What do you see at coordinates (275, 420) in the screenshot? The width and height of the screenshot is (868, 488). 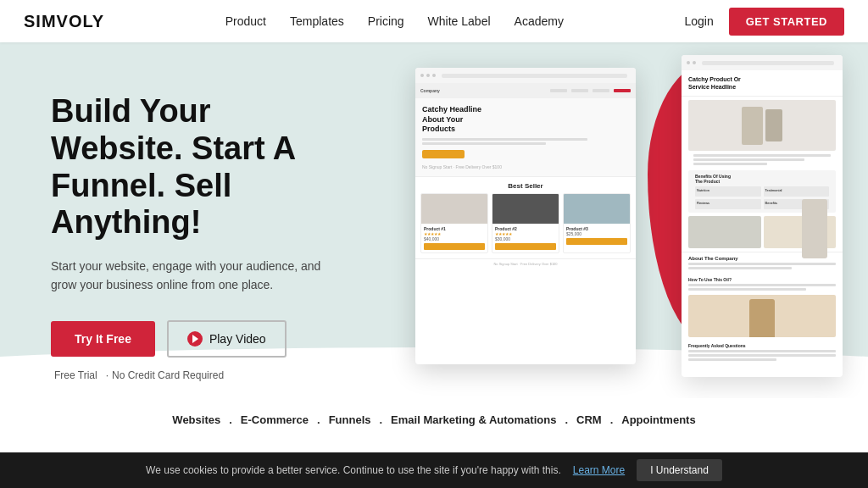 I see `feature-ecommerce: E-Commerce` at bounding box center [275, 420].